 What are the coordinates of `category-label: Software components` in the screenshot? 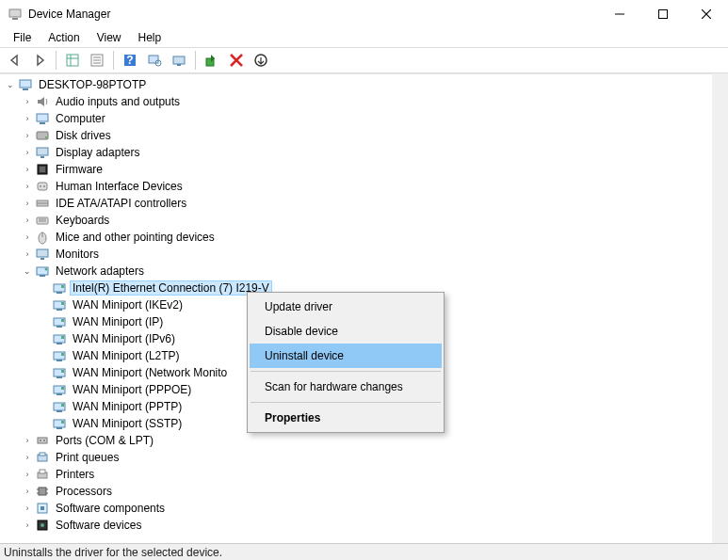 It's located at (110, 508).